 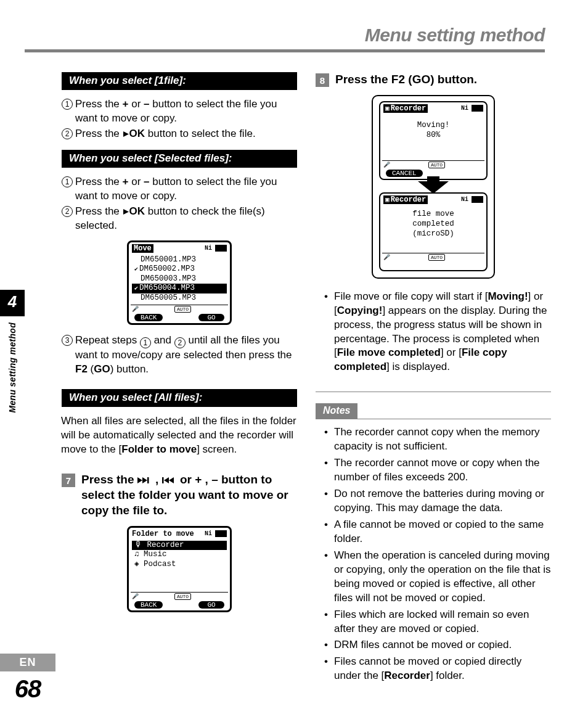 I want to click on notes-heading-line: Notes, so click(x=433, y=411).